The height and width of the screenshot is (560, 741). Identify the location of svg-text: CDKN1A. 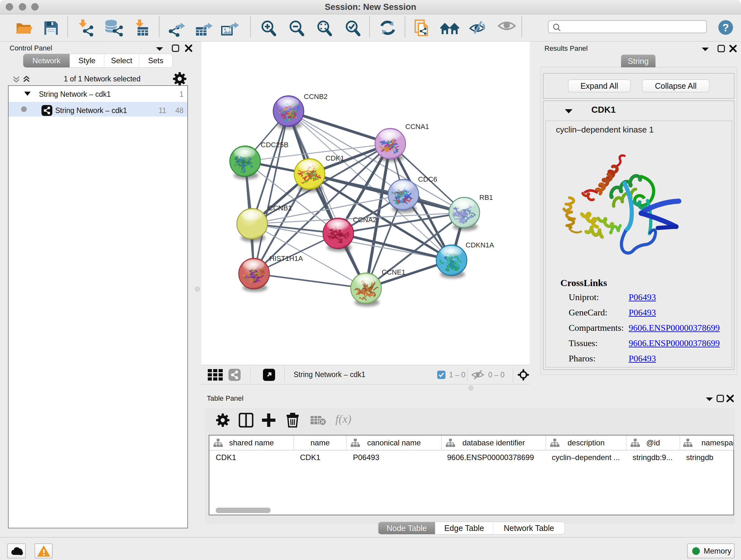
(480, 245).